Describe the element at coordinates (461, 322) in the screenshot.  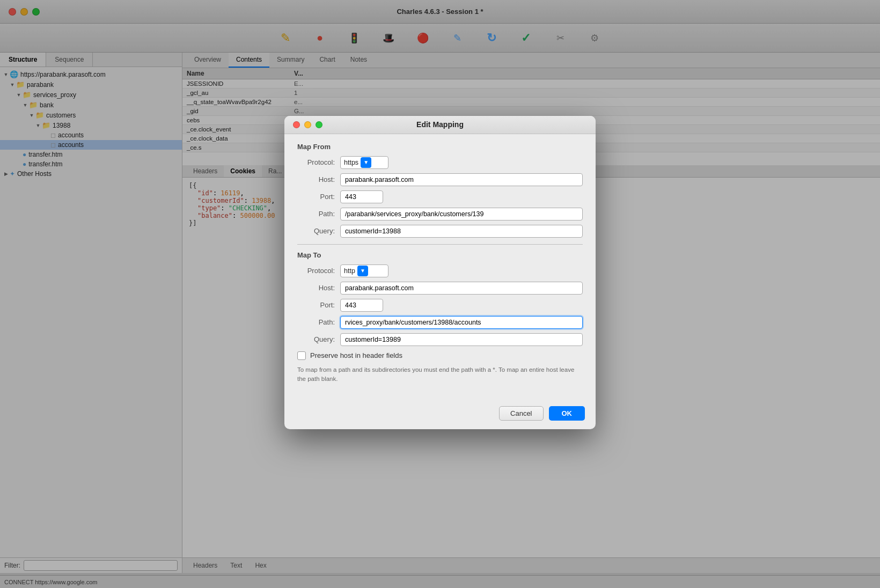
I see `to-path-input` at that location.